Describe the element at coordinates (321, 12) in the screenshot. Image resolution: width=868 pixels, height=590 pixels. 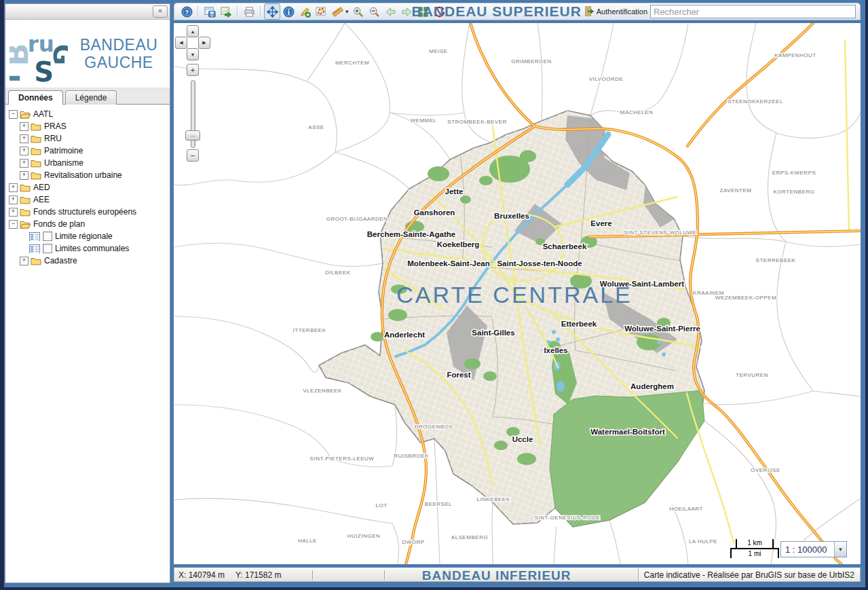
I see `edit-tool-button` at that location.